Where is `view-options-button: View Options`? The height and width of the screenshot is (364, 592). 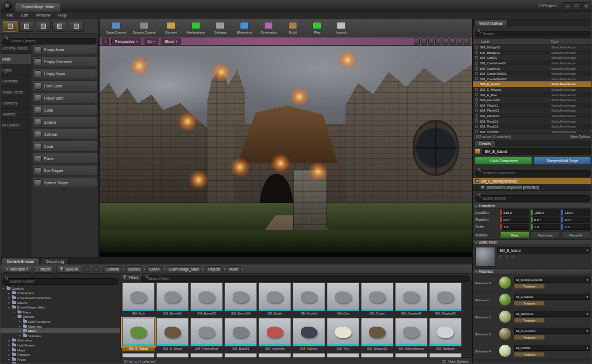
view-options-button: View Options is located at coordinates (456, 362).